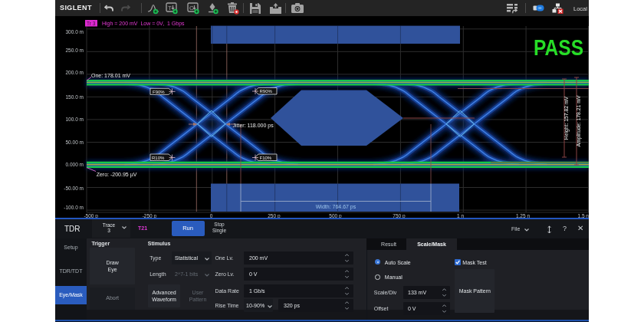 This screenshot has height=322, width=644. I want to click on svg-text: F10%, so click(266, 158).